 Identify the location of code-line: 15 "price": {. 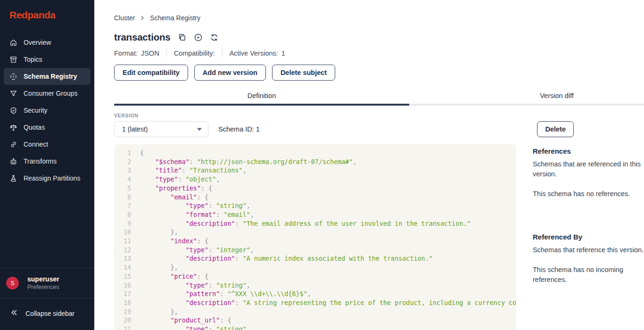
(315, 277).